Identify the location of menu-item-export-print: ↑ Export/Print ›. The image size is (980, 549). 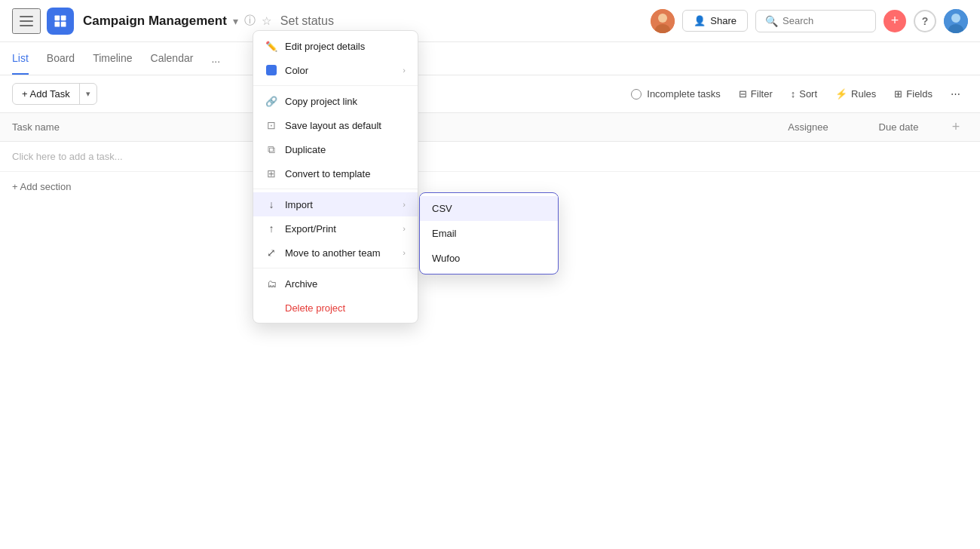
(335, 228).